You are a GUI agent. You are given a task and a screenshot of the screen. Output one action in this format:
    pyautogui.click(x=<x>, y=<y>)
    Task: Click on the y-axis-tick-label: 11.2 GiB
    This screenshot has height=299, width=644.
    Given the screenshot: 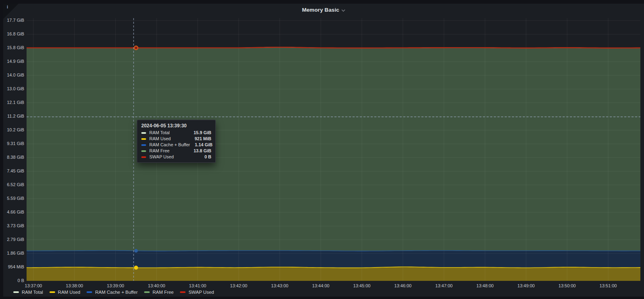 What is the action you would take?
    pyautogui.click(x=12, y=116)
    